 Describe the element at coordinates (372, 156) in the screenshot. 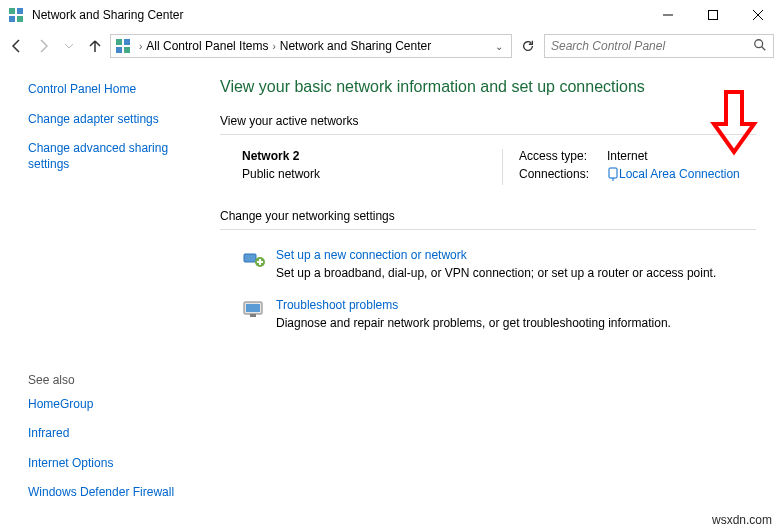

I see `network-name: Network 2` at that location.